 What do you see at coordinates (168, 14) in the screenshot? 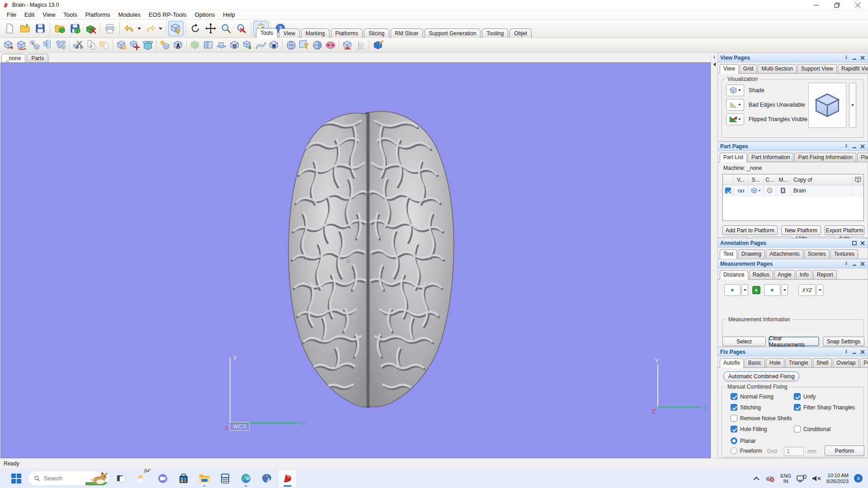
I see `menu-eos-rp-tools: EOS RP-Tools` at bounding box center [168, 14].